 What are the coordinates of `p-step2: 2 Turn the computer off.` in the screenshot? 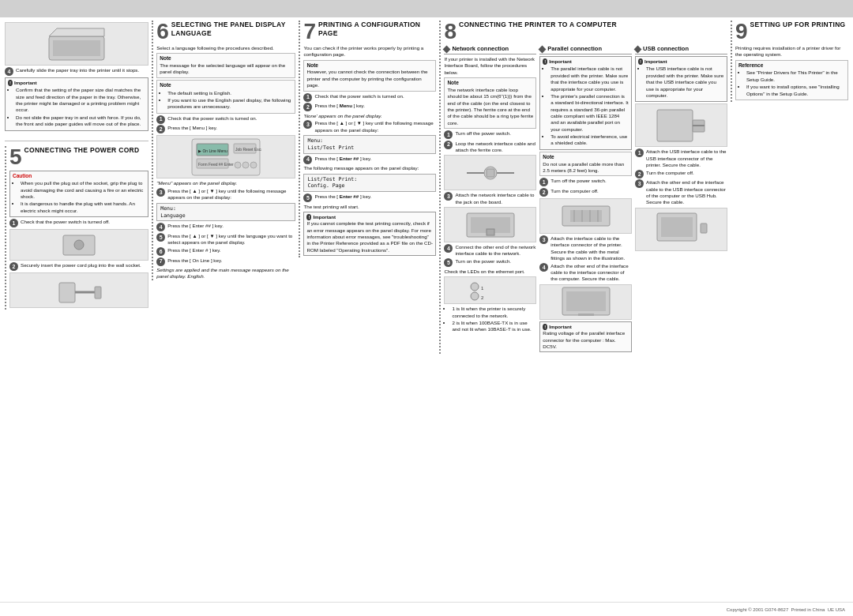 It's located at (586, 193).